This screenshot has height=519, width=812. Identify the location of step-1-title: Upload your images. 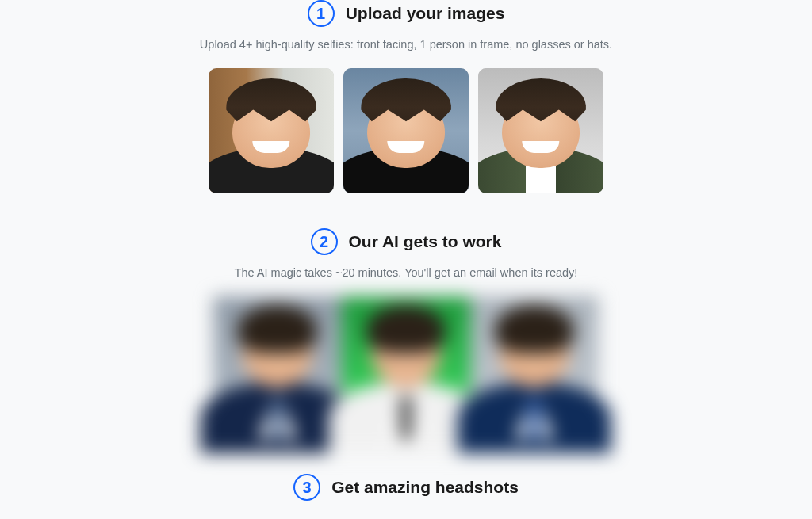
(425, 13).